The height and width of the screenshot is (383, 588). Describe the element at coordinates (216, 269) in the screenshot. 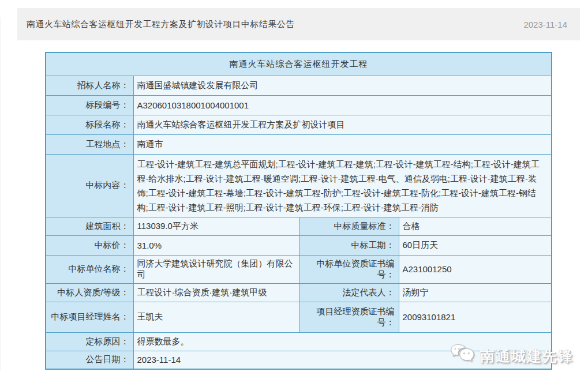

I see `winner-name-value: 同济大学建筑设计研究院（集团）有限公司` at that location.